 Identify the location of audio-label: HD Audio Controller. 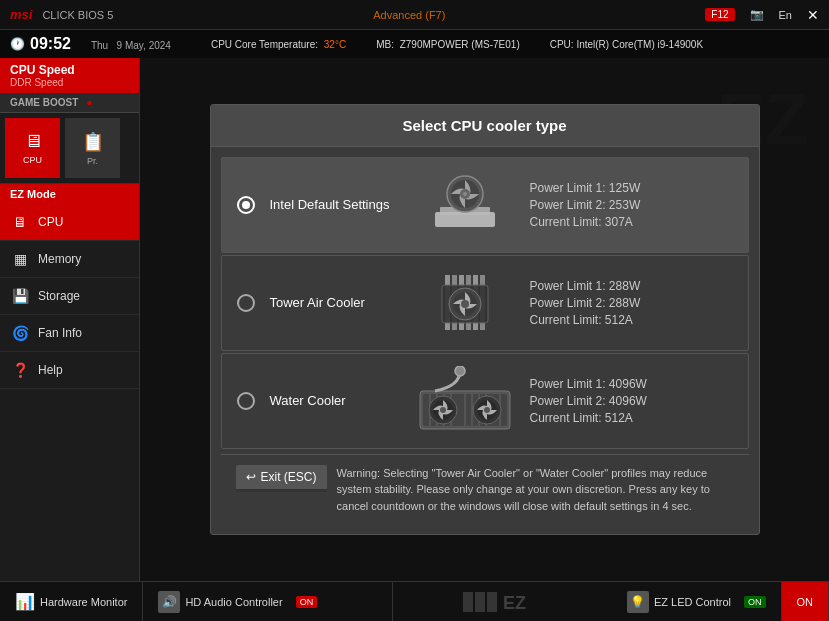
(234, 602).